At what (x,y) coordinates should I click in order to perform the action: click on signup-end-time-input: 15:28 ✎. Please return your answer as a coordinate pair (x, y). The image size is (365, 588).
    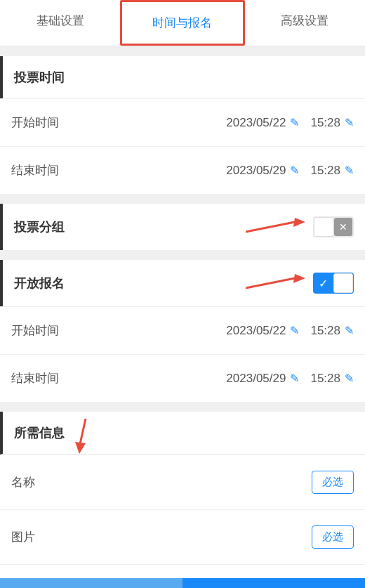
    Looking at the image, I should click on (332, 379).